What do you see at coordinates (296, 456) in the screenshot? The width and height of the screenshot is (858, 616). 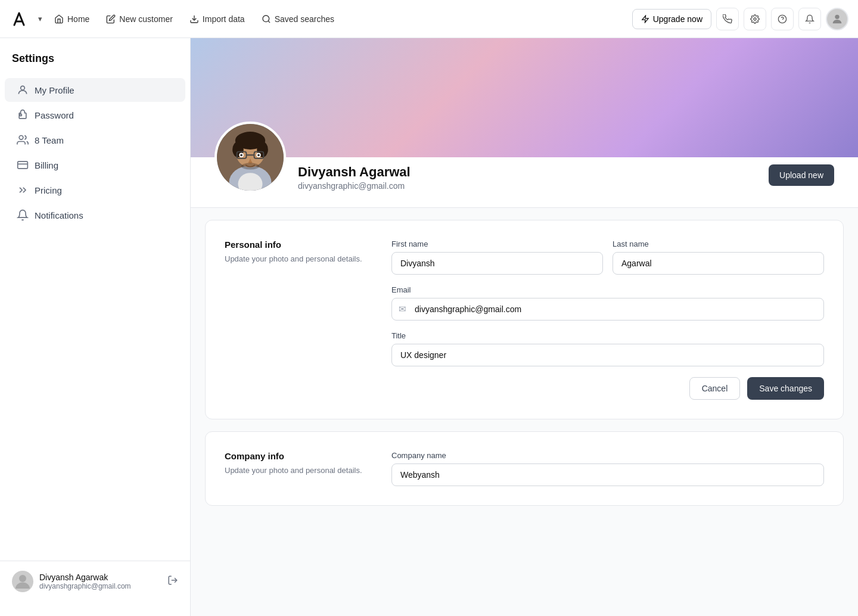 I see `company-info-title: Company info` at bounding box center [296, 456].